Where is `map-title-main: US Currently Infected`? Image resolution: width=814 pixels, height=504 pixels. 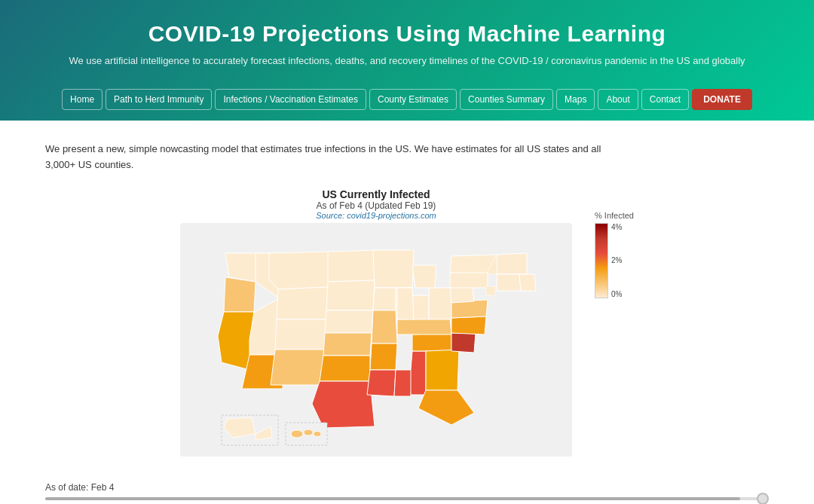 map-title-main: US Currently Infected is located at coordinates (376, 194).